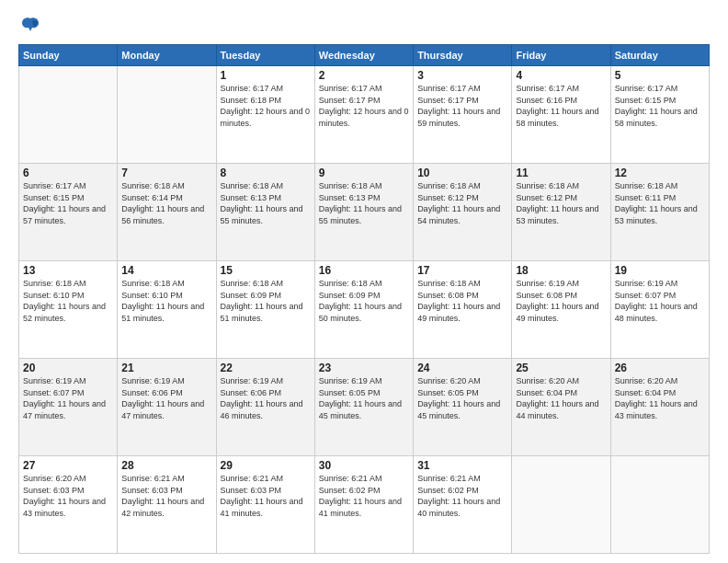 The height and width of the screenshot is (563, 728). I want to click on table-row: 1Sunrise: 6:17 AMSunset: 6:18 PMDaylight…, so click(265, 115).